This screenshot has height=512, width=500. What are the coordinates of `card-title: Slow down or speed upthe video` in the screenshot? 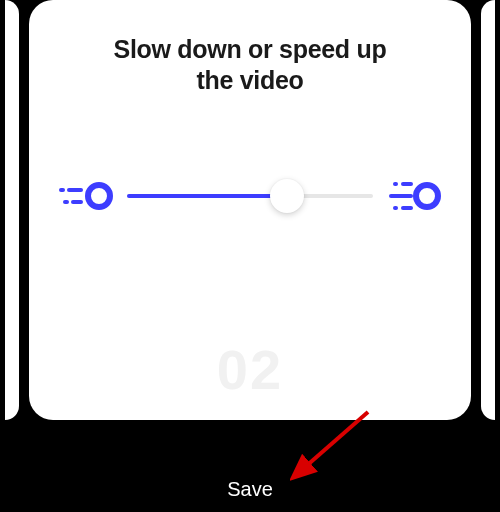 It's located at (250, 66).